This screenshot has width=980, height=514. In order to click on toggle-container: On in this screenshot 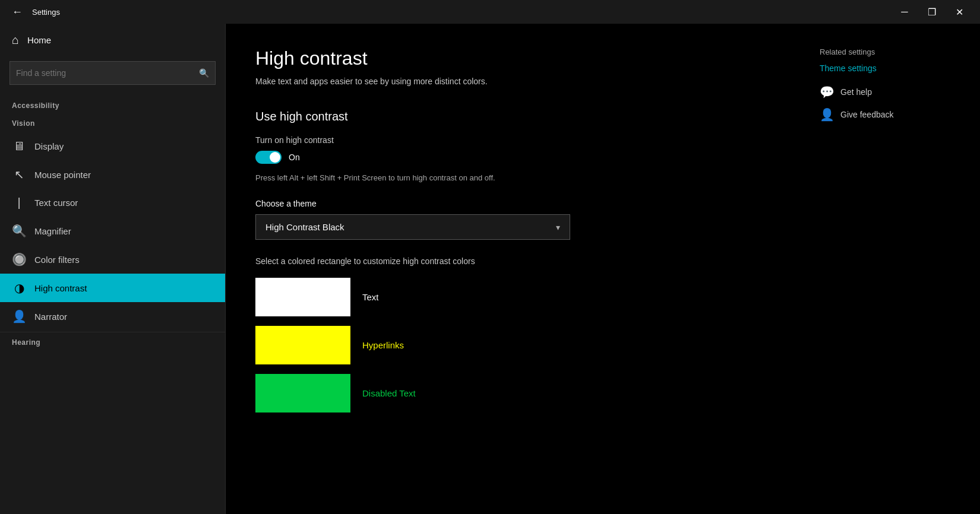, I will do `click(603, 157)`.